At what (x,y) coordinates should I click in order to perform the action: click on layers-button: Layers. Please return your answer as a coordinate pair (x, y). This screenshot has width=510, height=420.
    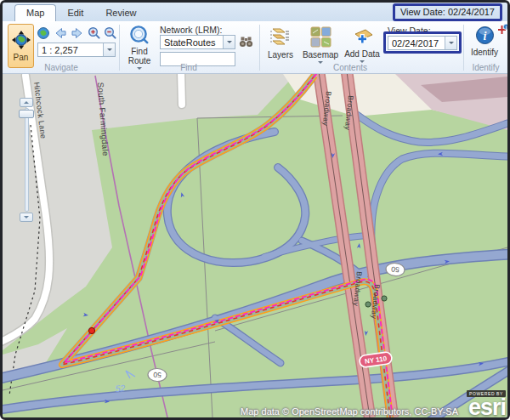
    Looking at the image, I should click on (280, 43).